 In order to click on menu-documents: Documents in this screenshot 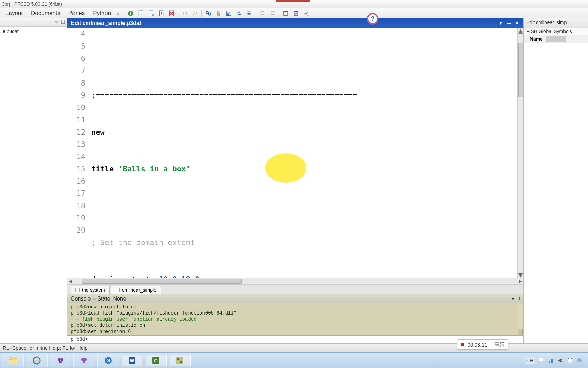, I will do `click(46, 13)`.